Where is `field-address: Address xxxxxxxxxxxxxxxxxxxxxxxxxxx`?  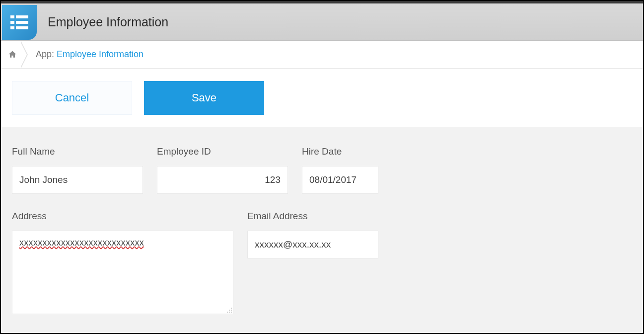
field-address: Address xxxxxxxxxxxxxxxxxxxxxxxxxxx is located at coordinates (123, 262).